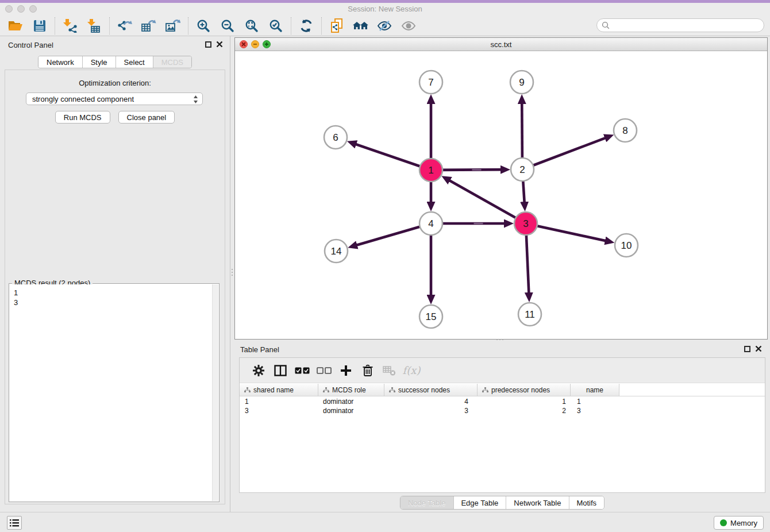  What do you see at coordinates (302, 371) in the screenshot?
I see `select-all-button` at bounding box center [302, 371].